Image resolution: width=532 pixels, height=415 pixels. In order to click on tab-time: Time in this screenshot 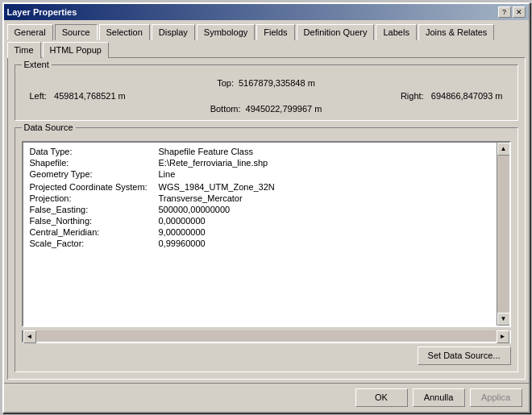, I will do `click(24, 50)`.